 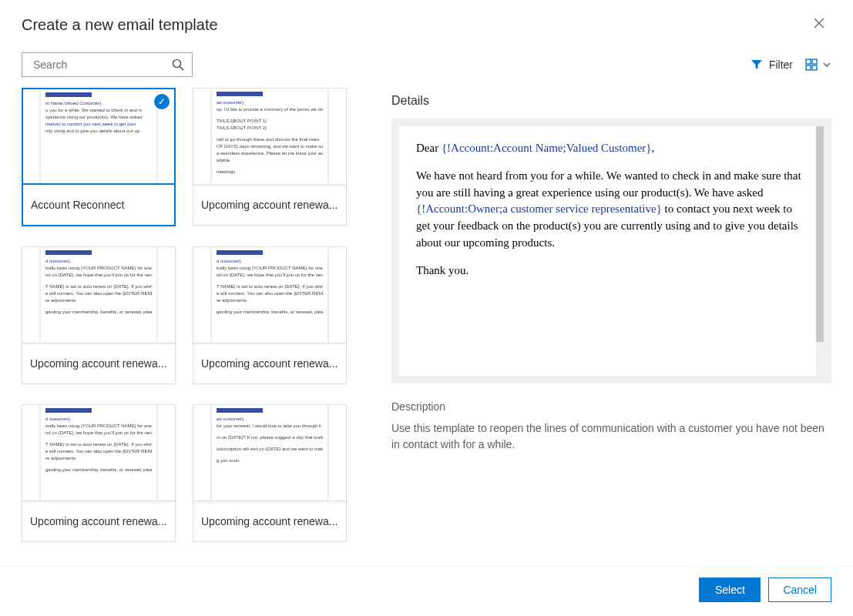 What do you see at coordinates (612, 407) in the screenshot?
I see `description-heading: Description` at bounding box center [612, 407].